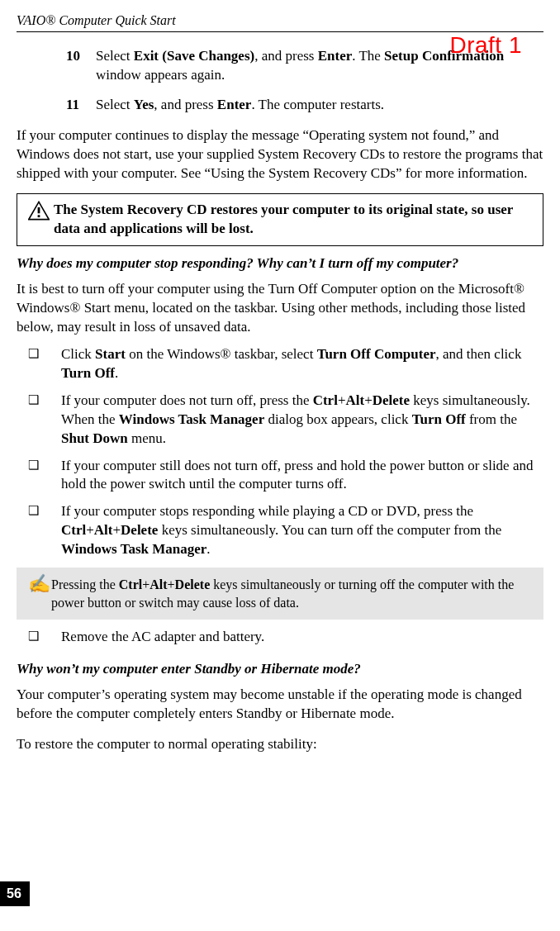 This screenshot has width=560, height=931. Describe the element at coordinates (280, 264) in the screenshot. I see `section-heading: Why does my computer stop responding? Wh…` at that location.